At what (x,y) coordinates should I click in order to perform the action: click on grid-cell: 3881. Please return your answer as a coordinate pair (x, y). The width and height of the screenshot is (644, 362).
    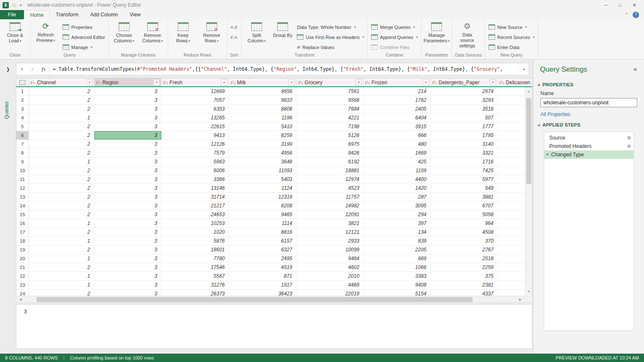
    Looking at the image, I should click on (464, 197).